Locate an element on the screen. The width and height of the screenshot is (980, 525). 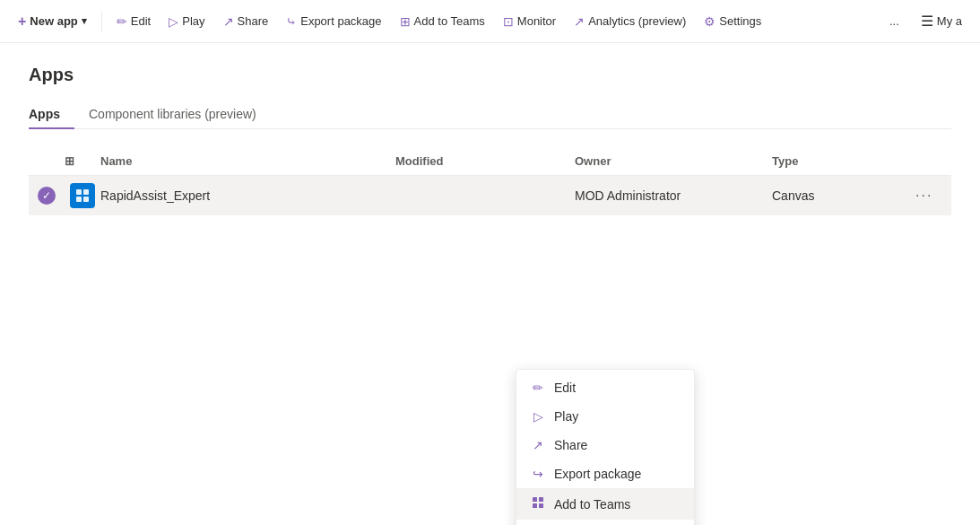
row-check: ✓ is located at coordinates (47, 196).